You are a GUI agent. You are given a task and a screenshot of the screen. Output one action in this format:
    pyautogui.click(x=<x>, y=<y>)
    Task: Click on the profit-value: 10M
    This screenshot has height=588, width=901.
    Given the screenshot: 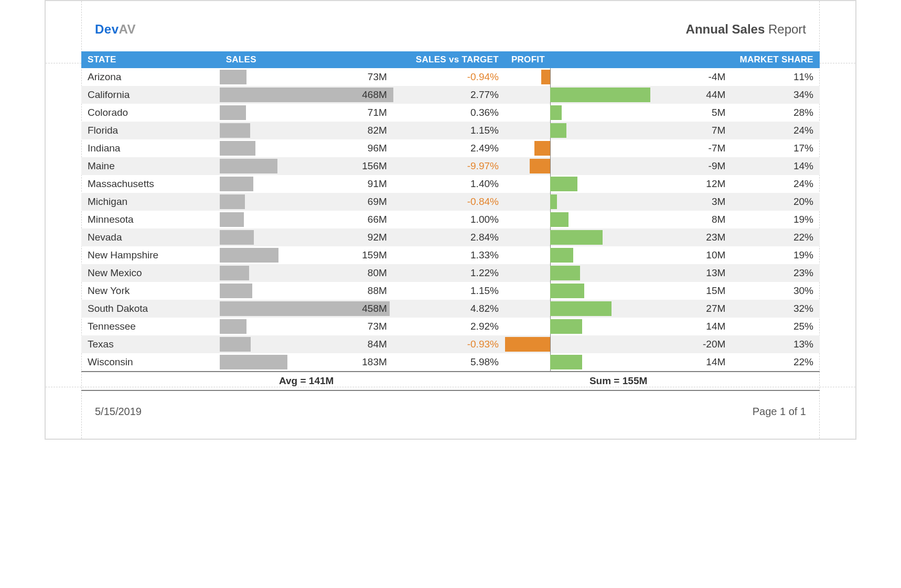 What is the action you would take?
    pyautogui.click(x=715, y=255)
    